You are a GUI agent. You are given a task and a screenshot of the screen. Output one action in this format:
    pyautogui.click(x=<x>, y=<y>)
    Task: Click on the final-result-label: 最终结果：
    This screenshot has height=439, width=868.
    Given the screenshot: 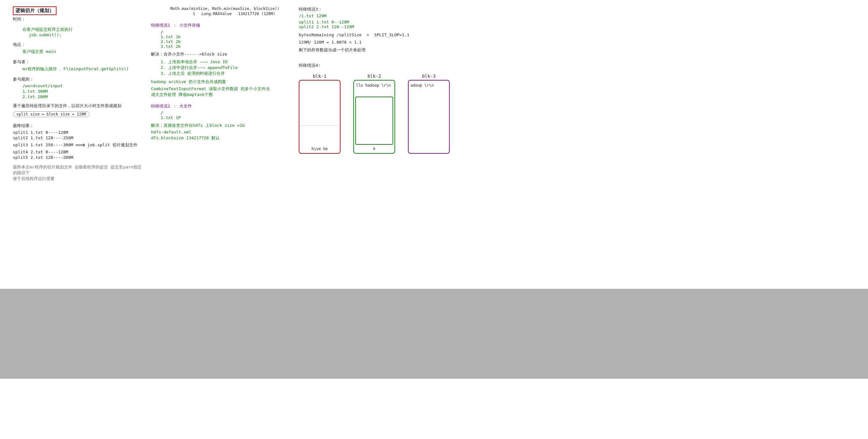 What is the action you would take?
    pyautogui.click(x=23, y=126)
    